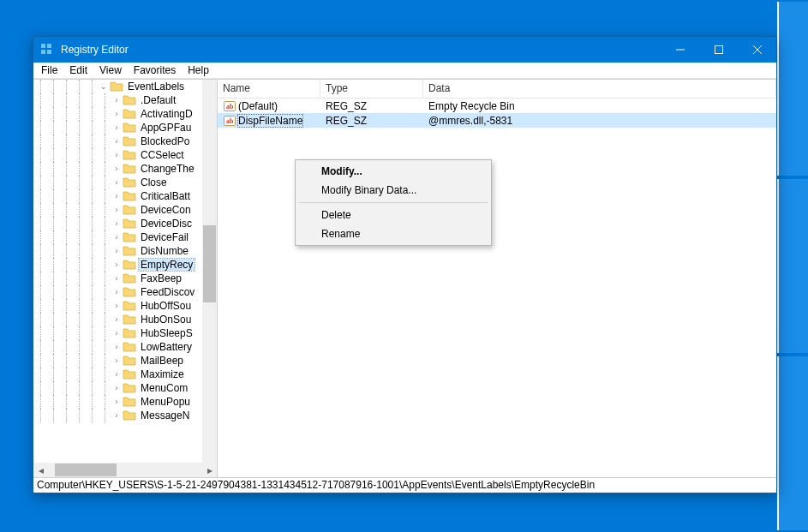  I want to click on list-row: abDispFileNameREG_SZ@mmres.dll,-5831, so click(497, 120).